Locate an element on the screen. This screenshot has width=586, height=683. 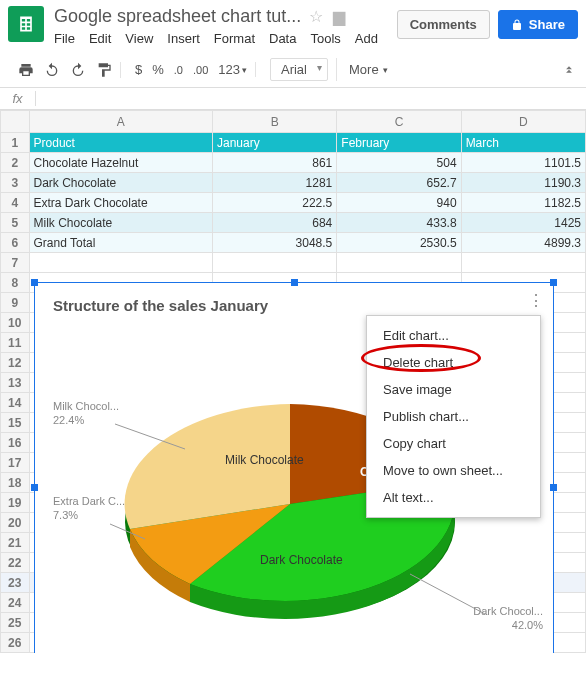
cell: Chocolate Hazelnut is located at coordinates (120, 163).